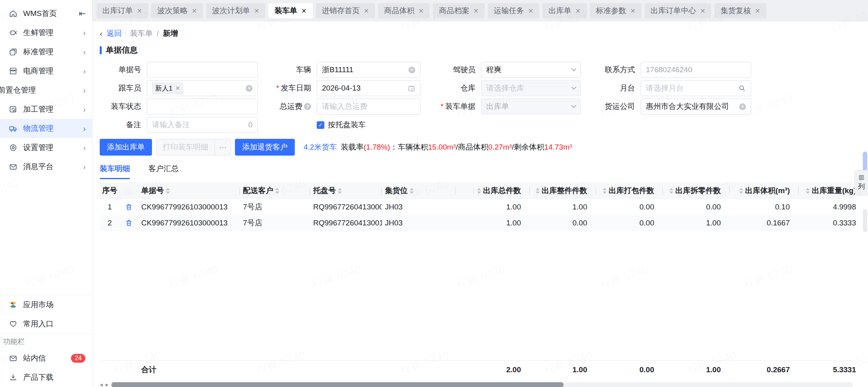 The width and height of the screenshot is (868, 387). I want to click on phone-field: 17680246240, so click(696, 70).